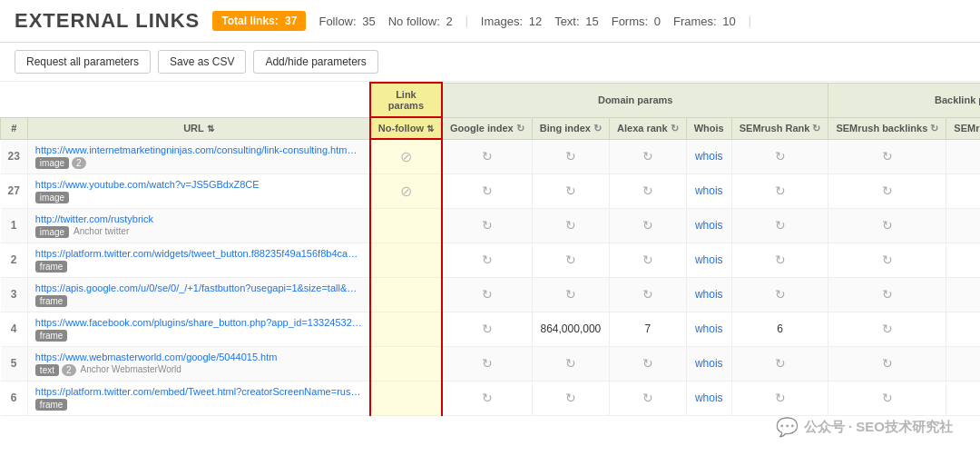 The width and height of the screenshot is (980, 456). What do you see at coordinates (53, 233) in the screenshot?
I see `tag-image: image` at bounding box center [53, 233].